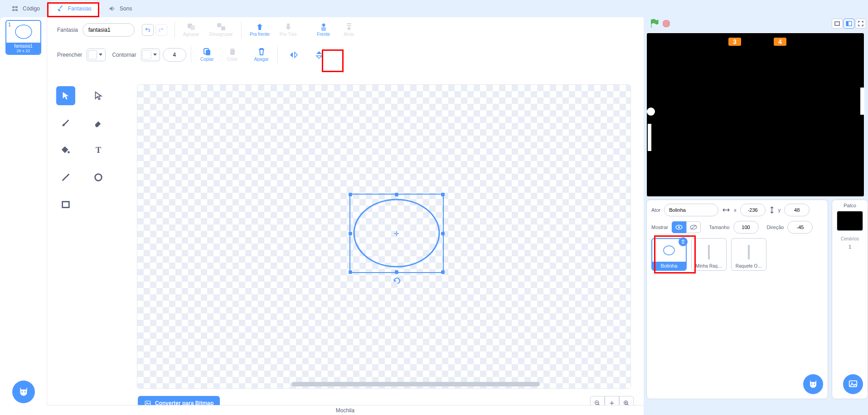  Describe the element at coordinates (862, 101) in the screenshot. I see `stage-paddle-right` at that location.